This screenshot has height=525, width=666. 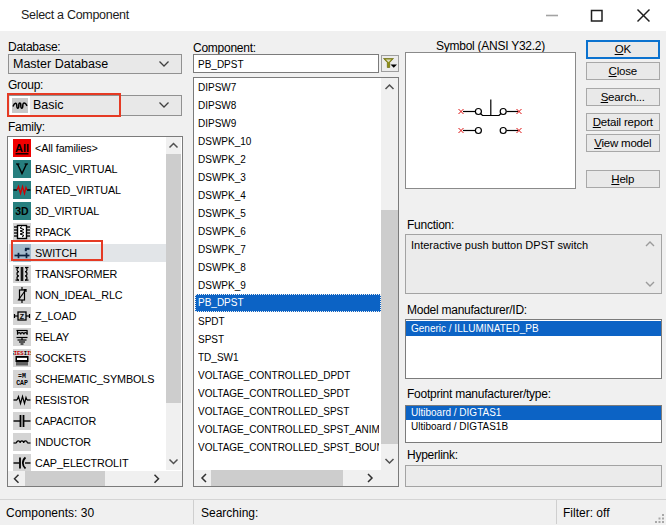 I want to click on svg-text: All, so click(x=22, y=148).